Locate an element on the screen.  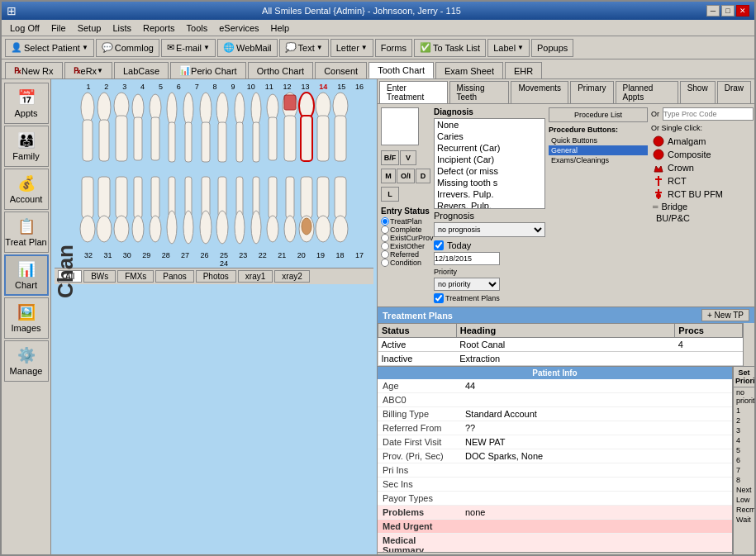
select-patient-button: 👤 Select Patient ▼ is located at coordinates (50, 48).